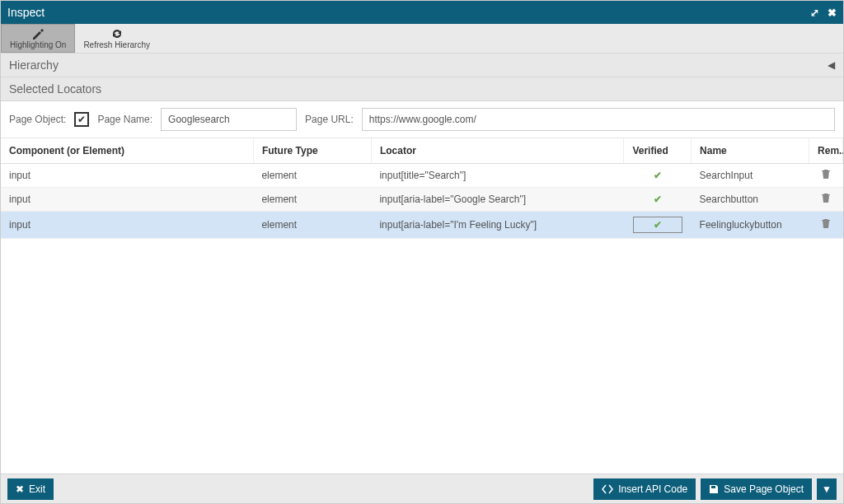 Image resolution: width=844 pixels, height=504 pixels. Describe the element at coordinates (312, 152) in the screenshot. I see `col-header-future-type: Future Type` at that location.